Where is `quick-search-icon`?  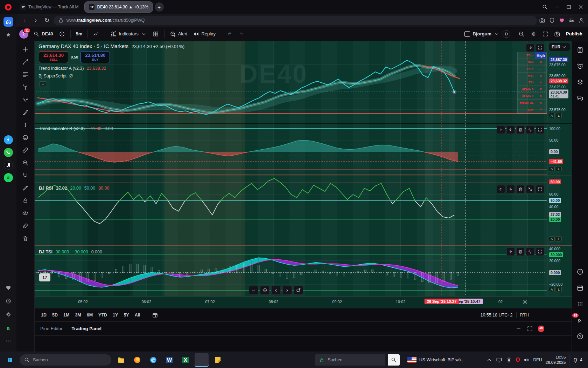
quick-search-icon is located at coordinates (522, 34).